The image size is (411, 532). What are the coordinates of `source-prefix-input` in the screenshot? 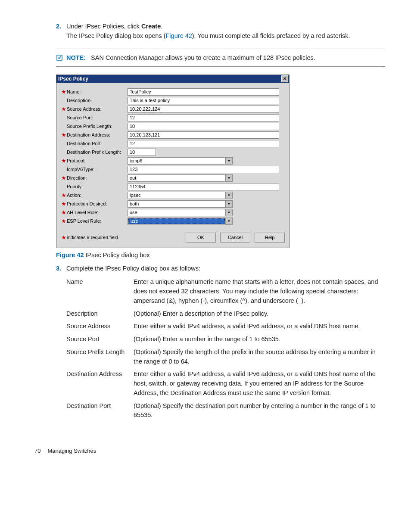 It's located at (203, 127).